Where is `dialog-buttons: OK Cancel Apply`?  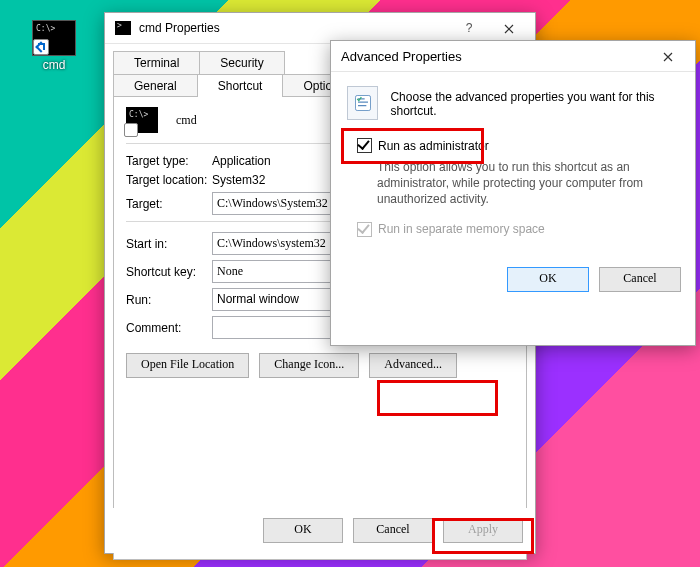 dialog-buttons: OK Cancel Apply is located at coordinates (320, 530).